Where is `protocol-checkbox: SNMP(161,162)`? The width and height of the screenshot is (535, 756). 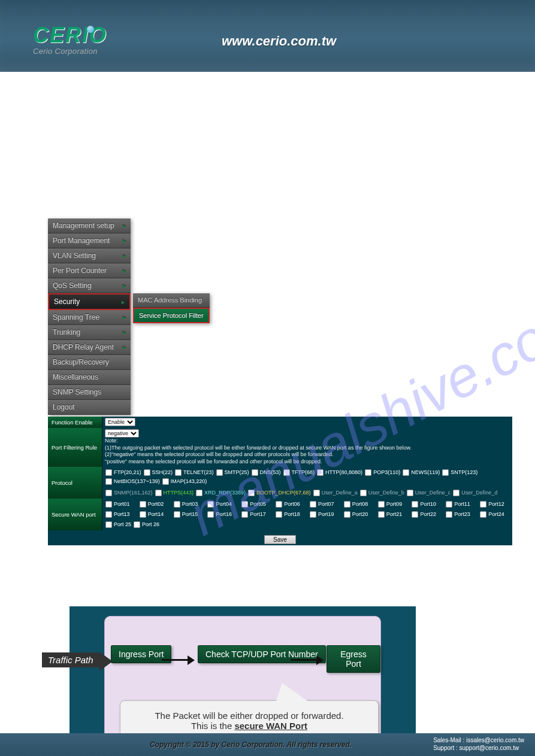
protocol-checkbox: SNMP(161,162) is located at coordinates (129, 493).